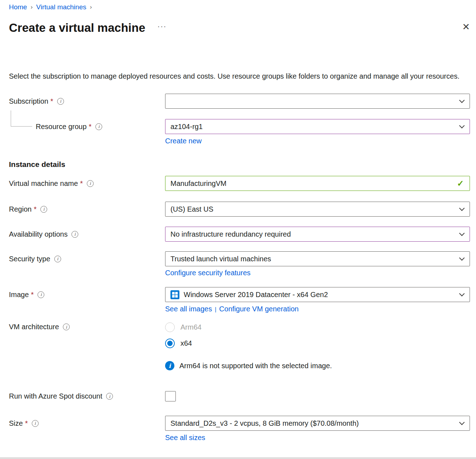 This screenshot has width=476, height=459. Describe the element at coordinates (29, 102) in the screenshot. I see `subscription-label: Subscription` at that location.